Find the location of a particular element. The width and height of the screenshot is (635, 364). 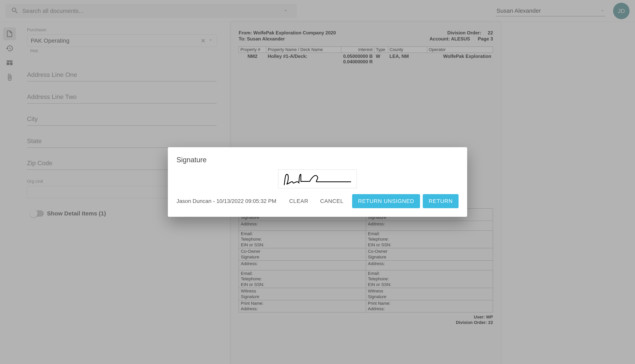

cancel-button: CANCEL is located at coordinates (332, 201).